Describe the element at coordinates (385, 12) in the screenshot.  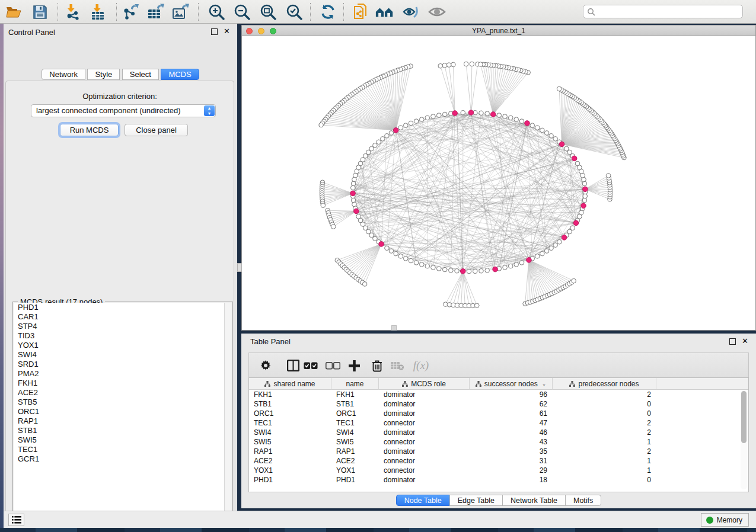
I see `first-neighbors-icon` at that location.